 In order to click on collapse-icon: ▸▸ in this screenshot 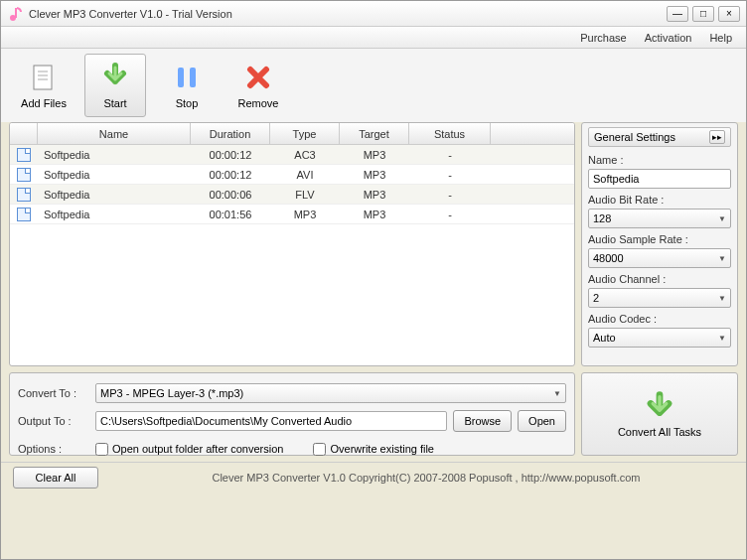, I will do `click(717, 137)`.